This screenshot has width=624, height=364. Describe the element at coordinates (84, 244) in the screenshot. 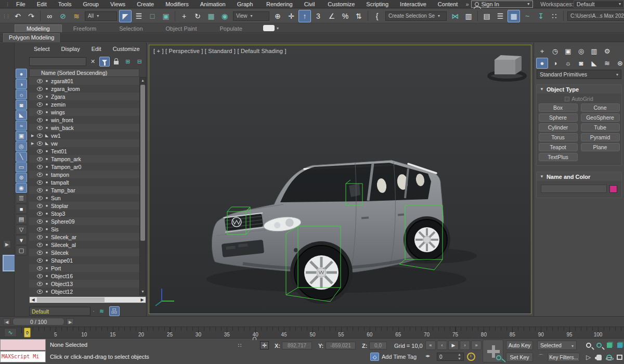

I see `explorer-row: ●Silecek_al` at that location.